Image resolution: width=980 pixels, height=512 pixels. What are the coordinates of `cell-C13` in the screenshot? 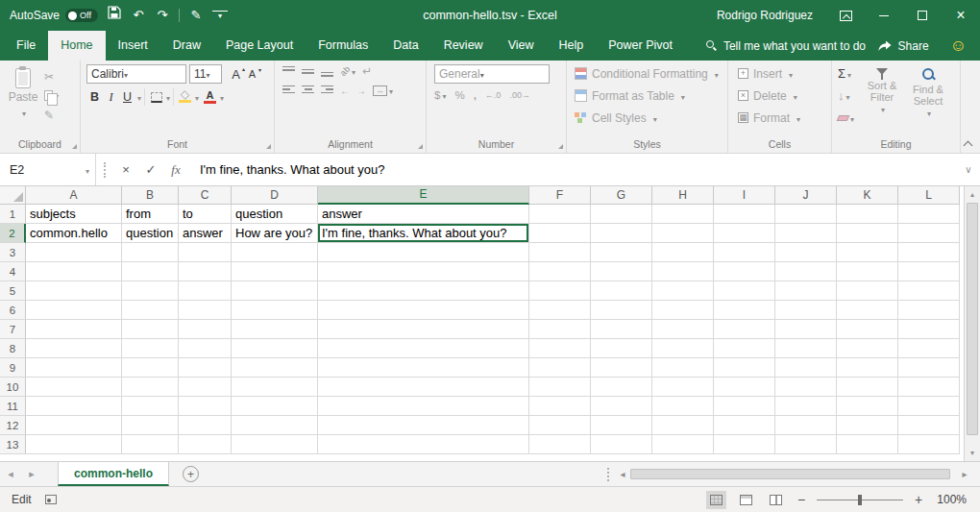 It's located at (206, 445).